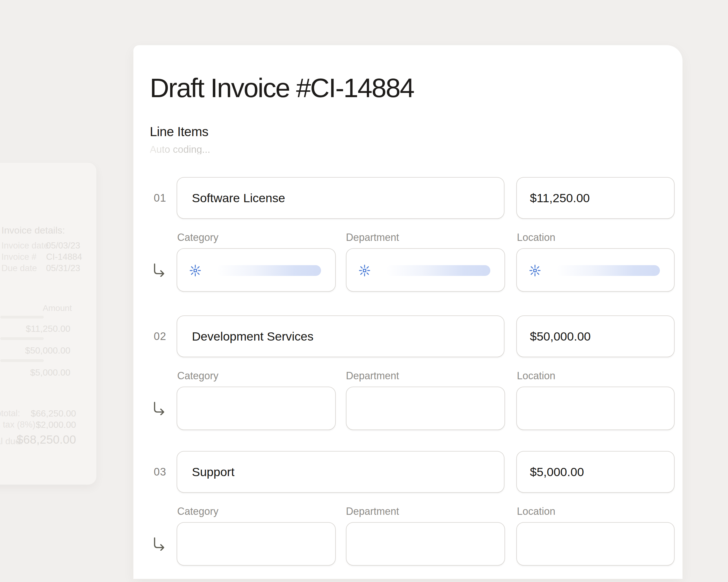  What do you see at coordinates (340, 472) in the screenshot?
I see `description-input: Support` at bounding box center [340, 472].